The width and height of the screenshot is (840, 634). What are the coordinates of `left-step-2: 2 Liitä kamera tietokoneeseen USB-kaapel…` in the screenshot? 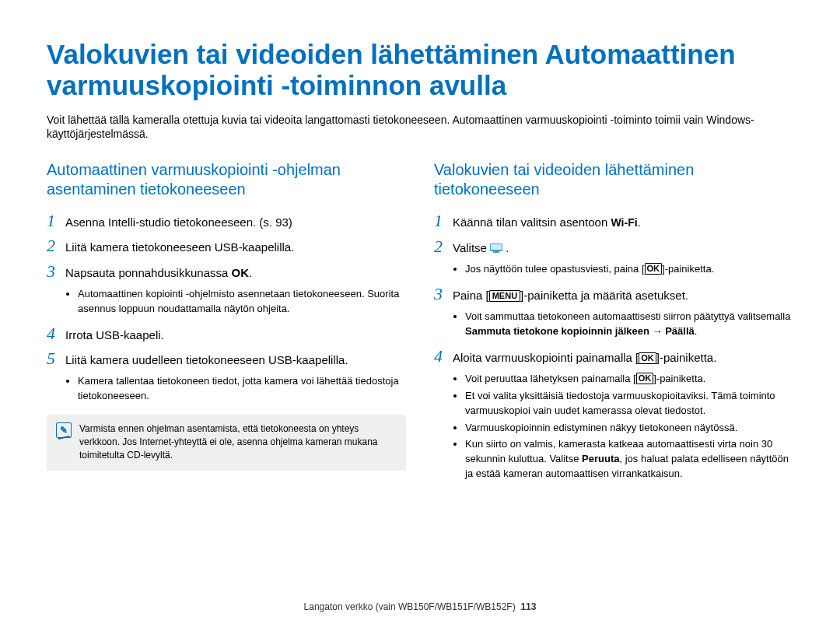 It's located at (226, 246).